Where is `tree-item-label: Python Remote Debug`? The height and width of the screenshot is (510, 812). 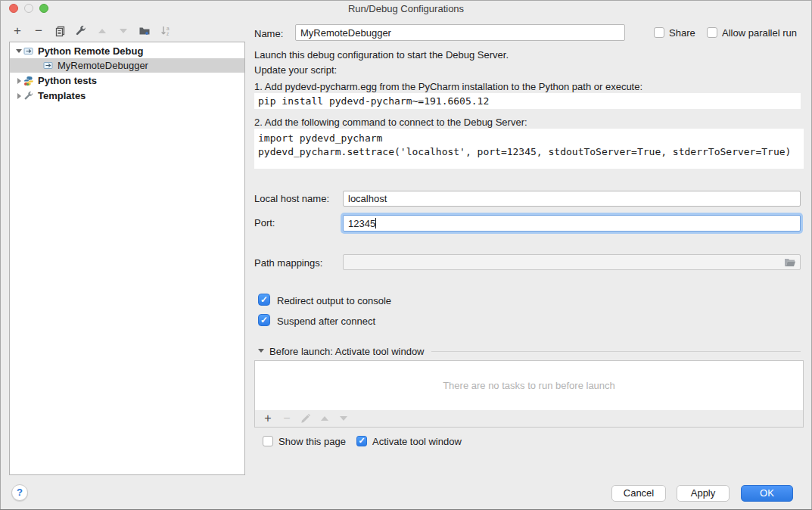 tree-item-label: Python Remote Debug is located at coordinates (91, 51).